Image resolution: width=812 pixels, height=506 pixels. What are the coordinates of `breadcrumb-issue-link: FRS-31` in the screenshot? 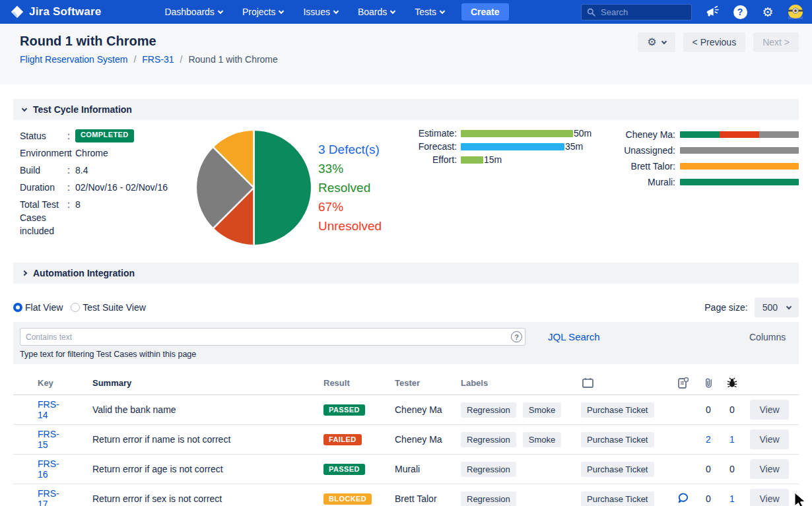 It's located at (158, 59).